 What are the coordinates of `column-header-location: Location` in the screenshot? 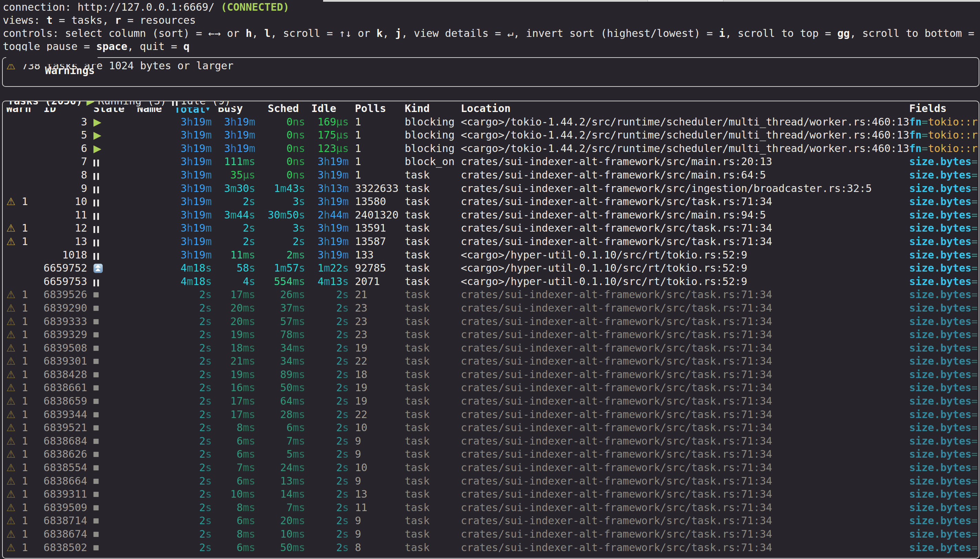 It's located at (685, 109).